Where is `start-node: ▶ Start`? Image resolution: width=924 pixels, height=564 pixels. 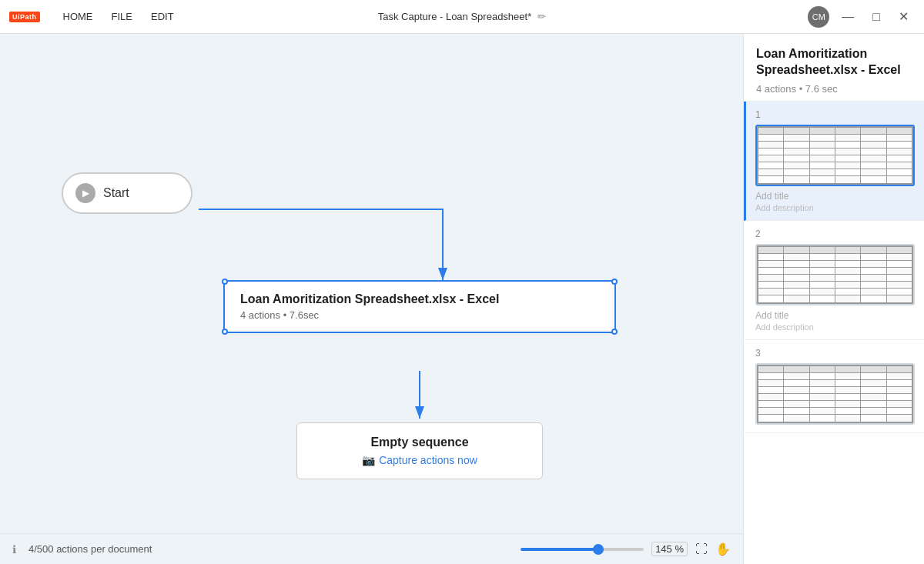
start-node: ▶ Start is located at coordinates (127, 193).